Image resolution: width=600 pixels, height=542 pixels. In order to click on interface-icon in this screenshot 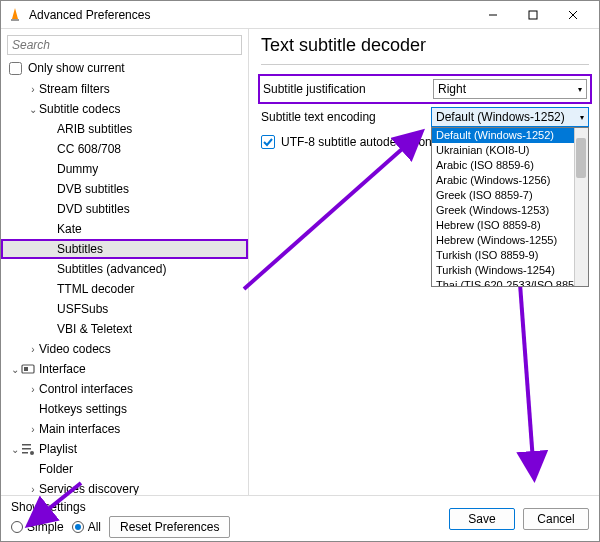, I will do `click(28, 369)`.